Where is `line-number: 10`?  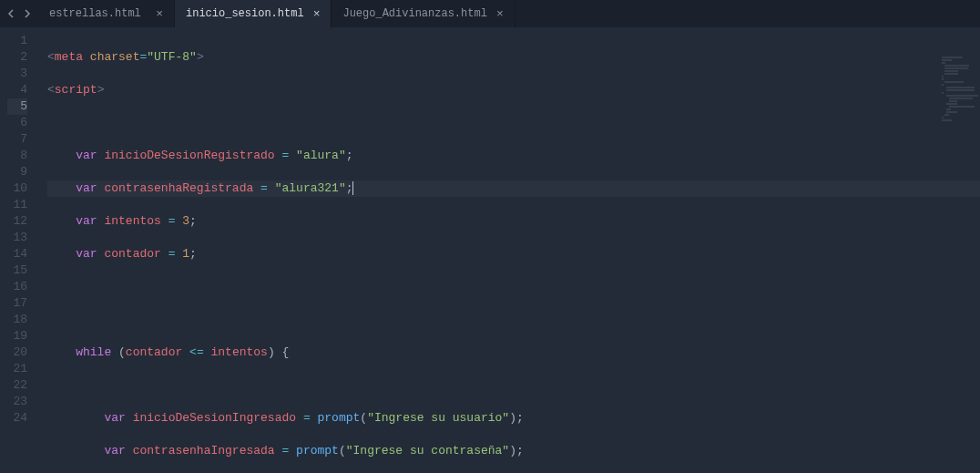 line-number: 10 is located at coordinates (17, 189).